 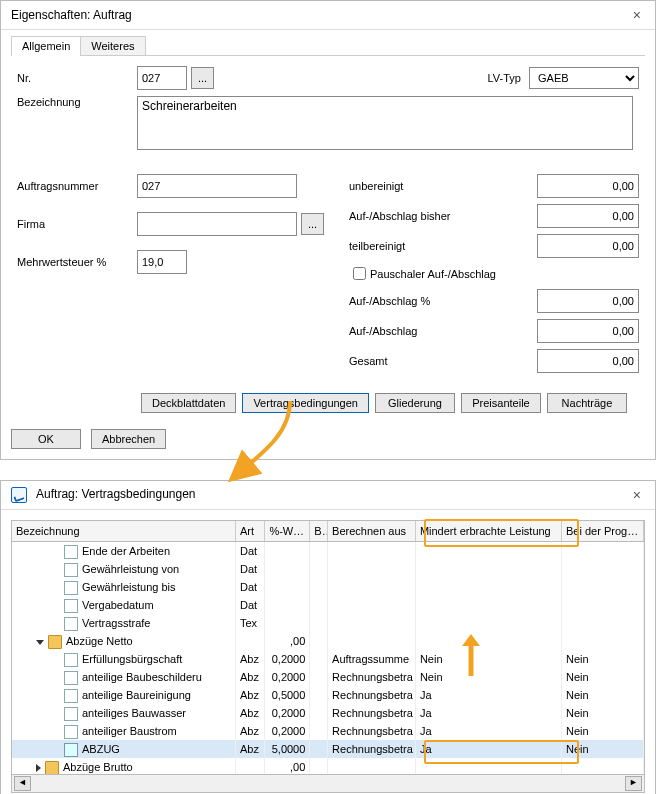 I want to click on label-lvtyp: LV-Typ, so click(x=504, y=78).